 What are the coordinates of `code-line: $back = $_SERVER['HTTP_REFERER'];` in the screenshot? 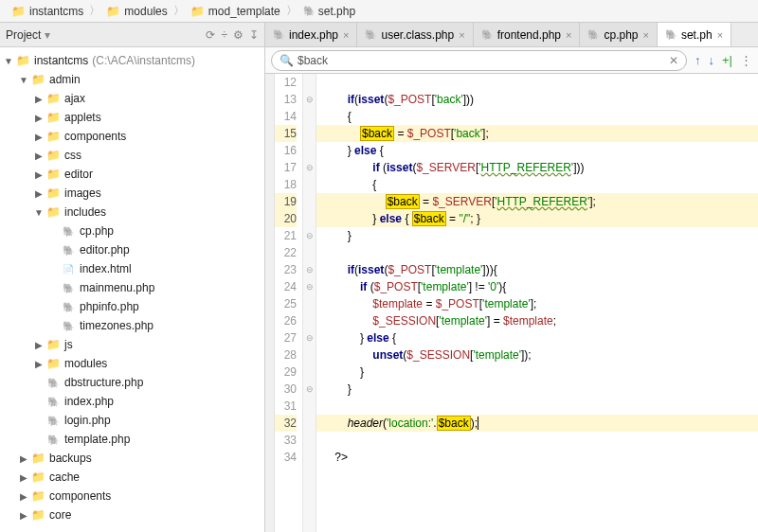 It's located at (537, 202).